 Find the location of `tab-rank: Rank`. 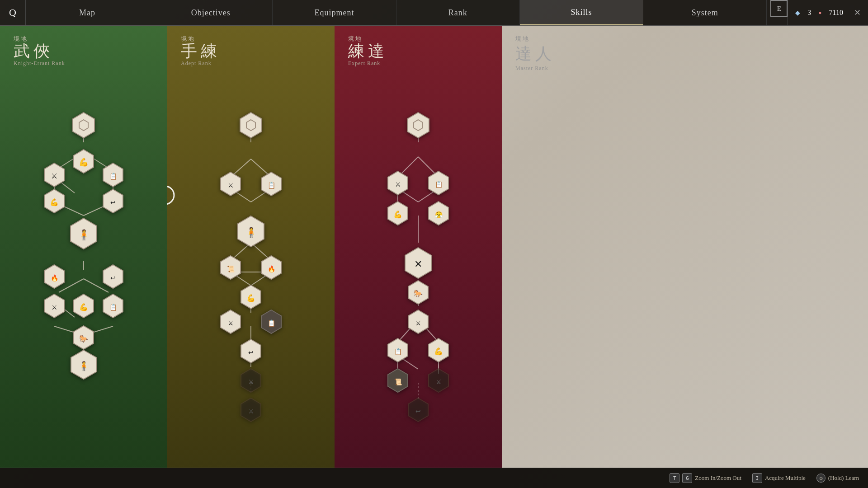

tab-rank: Rank is located at coordinates (458, 13).